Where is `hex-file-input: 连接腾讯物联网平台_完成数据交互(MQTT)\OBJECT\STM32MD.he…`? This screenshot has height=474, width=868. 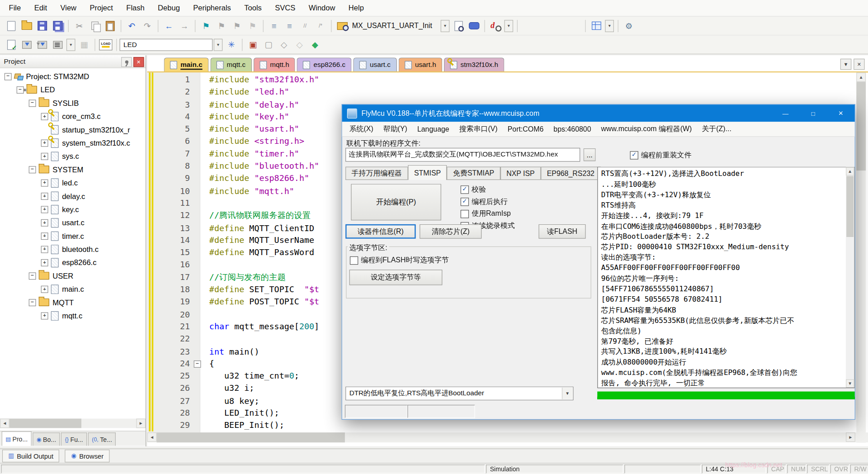 hex-file-input: 连接腾讯物联网平台_完成数据交互(MQTT)\OBJECT\STM32MD.he… is located at coordinates (463, 155).